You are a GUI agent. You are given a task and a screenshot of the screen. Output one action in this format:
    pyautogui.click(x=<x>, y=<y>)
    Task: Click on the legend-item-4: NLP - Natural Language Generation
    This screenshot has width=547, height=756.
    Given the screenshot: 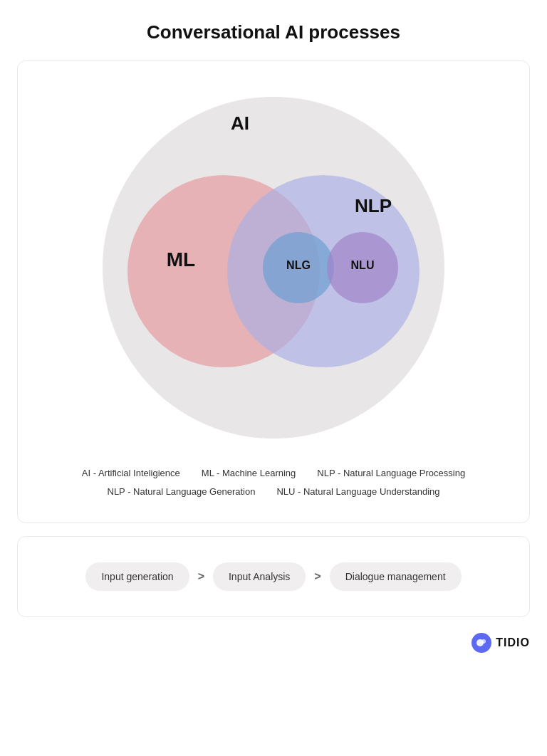 What is the action you would take?
    pyautogui.click(x=182, y=492)
    